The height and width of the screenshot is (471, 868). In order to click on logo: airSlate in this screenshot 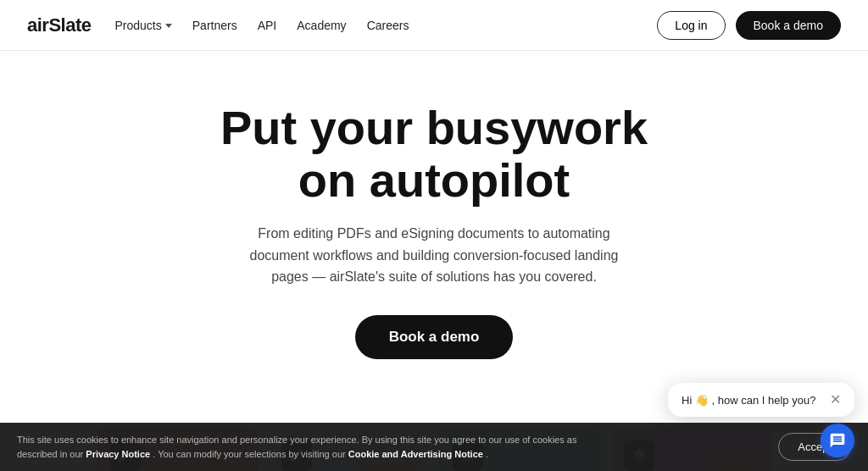, I will do `click(59, 25)`.